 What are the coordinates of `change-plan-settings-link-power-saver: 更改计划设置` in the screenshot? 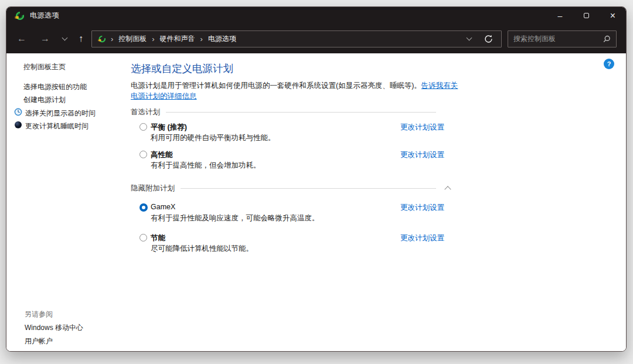 It's located at (422, 238).